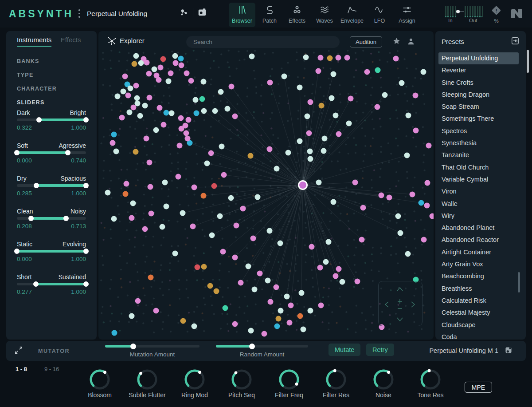 The image size is (532, 407). I want to click on preset-item: Walle, so click(479, 204).